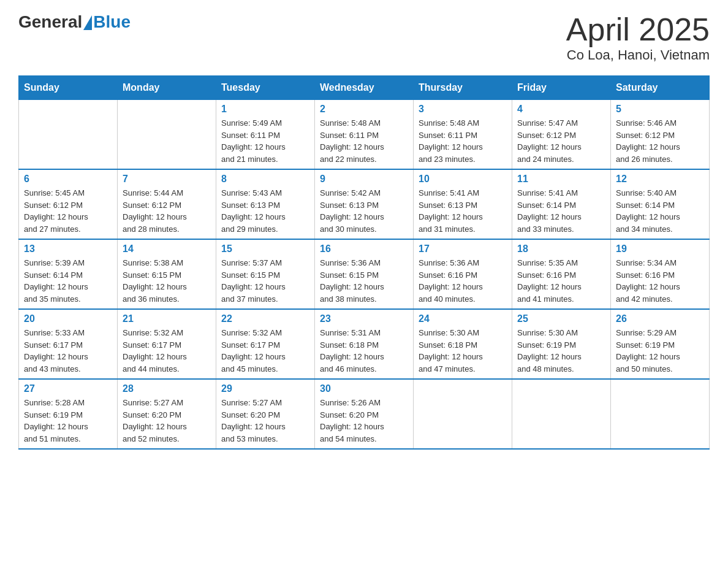  I want to click on calendar-cell: 18Sunrise: 5:35 AM Sunset: 6:16 PM Dayli…, so click(561, 274).